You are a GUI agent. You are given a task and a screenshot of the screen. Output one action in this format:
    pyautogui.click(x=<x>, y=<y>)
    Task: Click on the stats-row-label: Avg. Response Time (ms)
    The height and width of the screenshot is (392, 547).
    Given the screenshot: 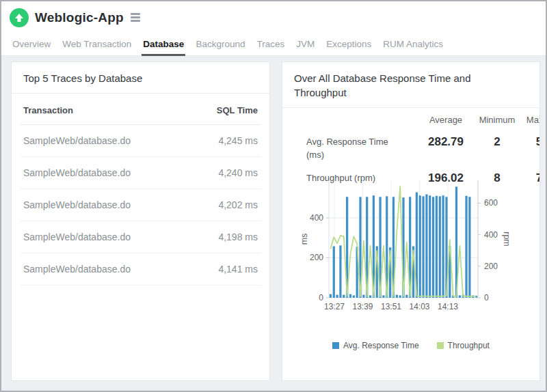 What is the action you would take?
    pyautogui.click(x=361, y=148)
    